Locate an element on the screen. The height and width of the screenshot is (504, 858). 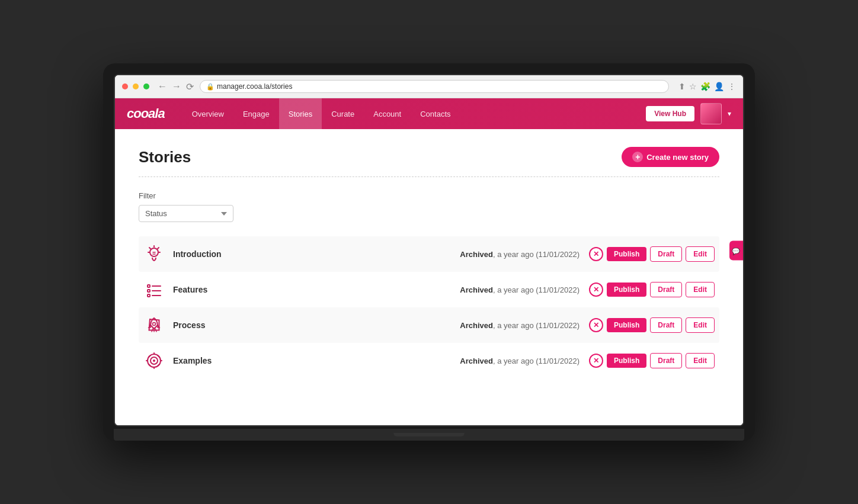
story-name-process: Process is located at coordinates (316, 325).